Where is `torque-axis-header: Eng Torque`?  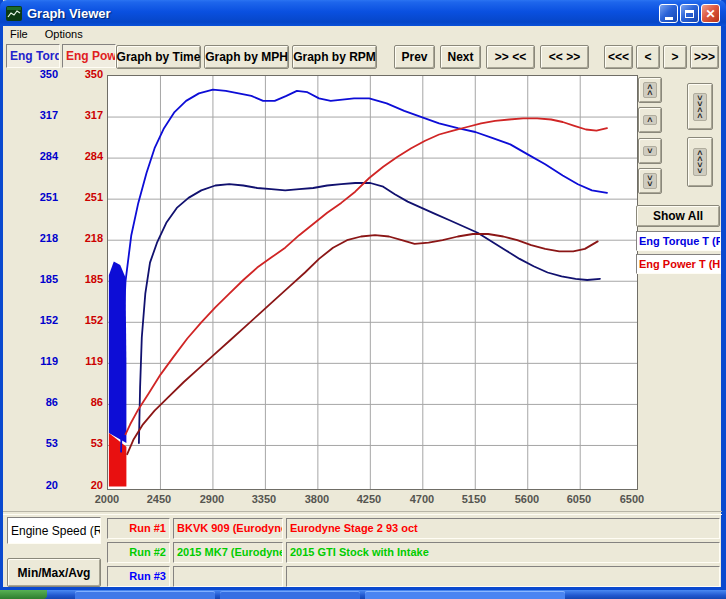 torque-axis-header: Eng Torque is located at coordinates (33, 56).